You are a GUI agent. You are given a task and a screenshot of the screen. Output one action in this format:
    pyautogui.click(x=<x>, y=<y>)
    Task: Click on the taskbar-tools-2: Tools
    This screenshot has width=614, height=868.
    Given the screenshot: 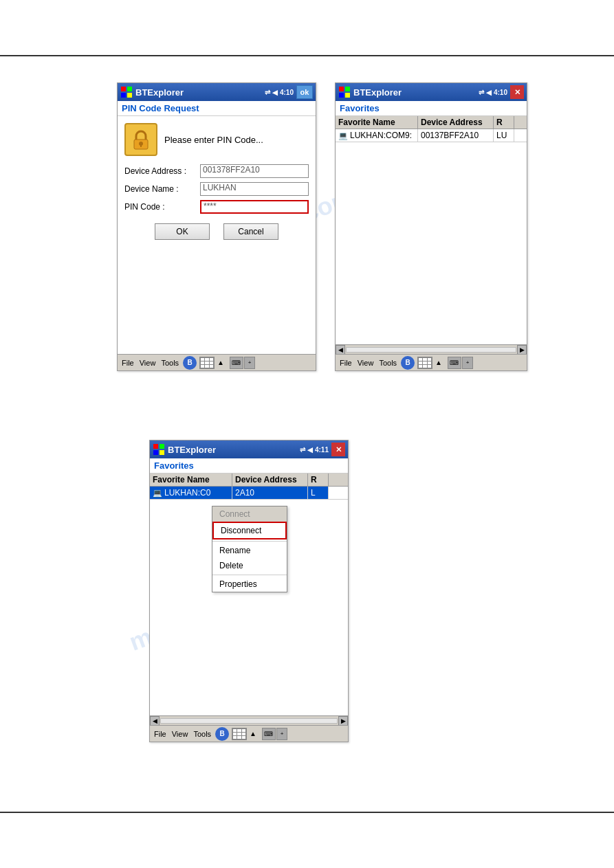 What is the action you would take?
    pyautogui.click(x=388, y=363)
    